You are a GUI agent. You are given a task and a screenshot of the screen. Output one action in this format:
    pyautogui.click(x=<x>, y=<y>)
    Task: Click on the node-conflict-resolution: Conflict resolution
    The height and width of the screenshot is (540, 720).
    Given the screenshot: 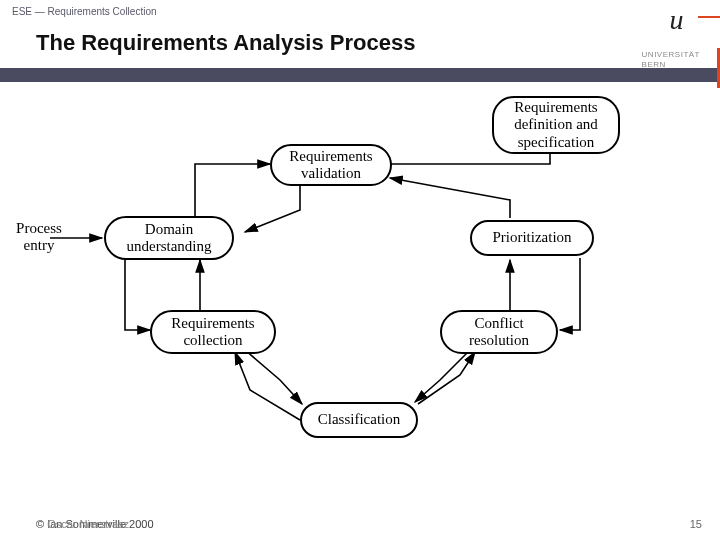 What is the action you would take?
    pyautogui.click(x=499, y=332)
    